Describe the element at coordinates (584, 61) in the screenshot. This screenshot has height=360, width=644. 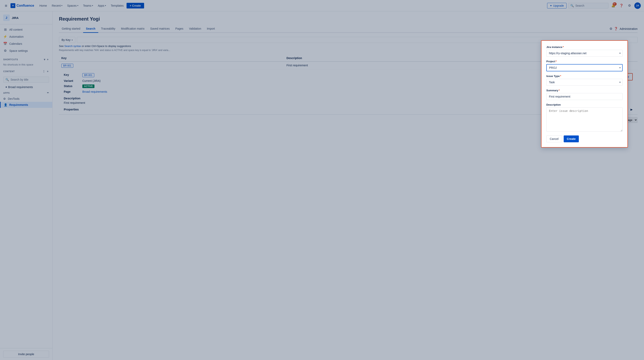
I see `project-label: Project *` at that location.